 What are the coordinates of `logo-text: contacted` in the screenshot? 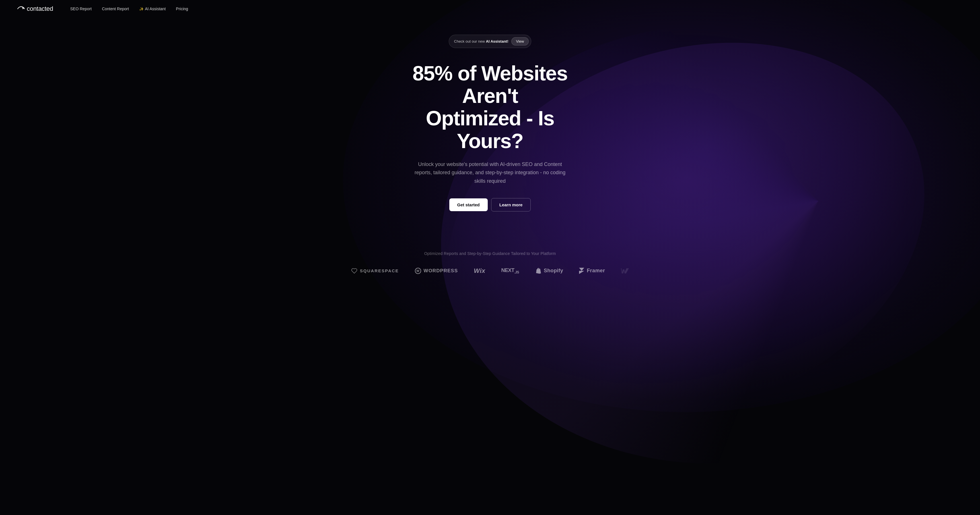 It's located at (40, 9).